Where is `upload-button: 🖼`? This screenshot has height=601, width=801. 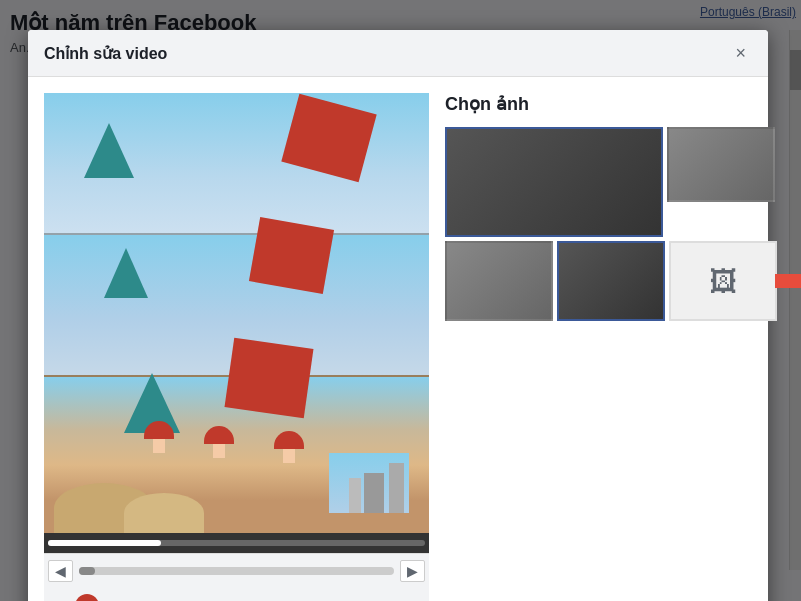 upload-button: 🖼 is located at coordinates (723, 281).